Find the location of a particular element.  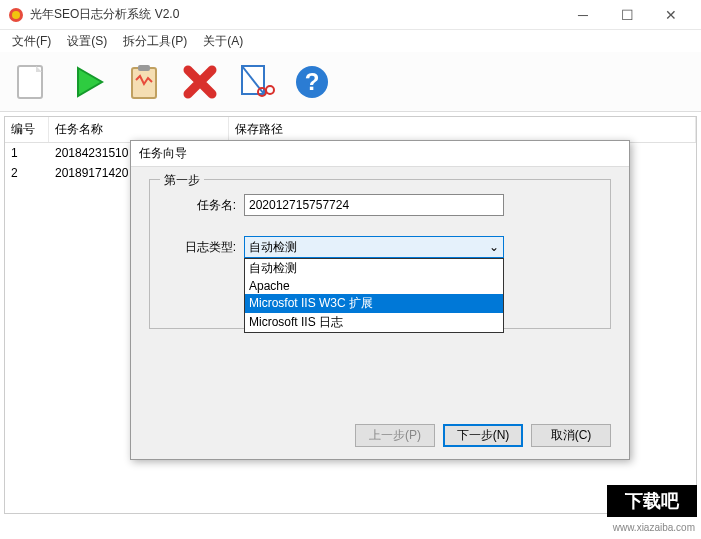

task-name-label: 任务名: is located at coordinates (201, 206).